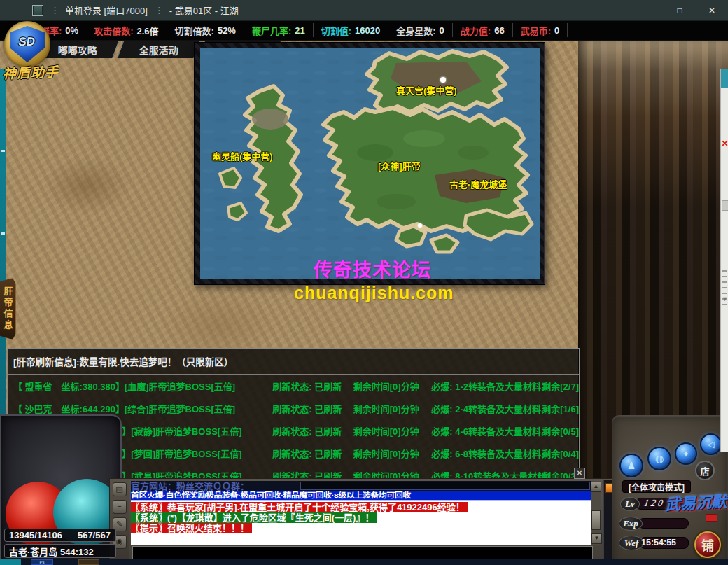 The image size is (728, 565). What do you see at coordinates (596, 487) in the screenshot?
I see `scroll-up-icon: ▲` at bounding box center [596, 487].